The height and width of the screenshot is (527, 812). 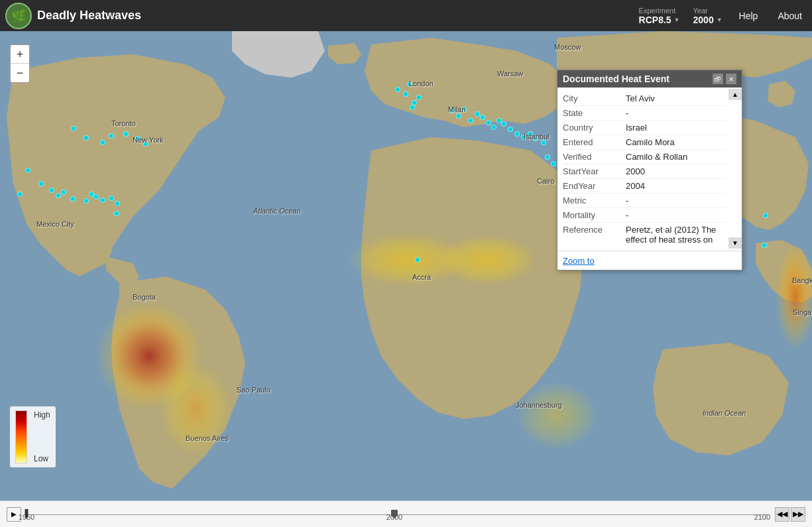 I want to click on popup-field-label: Metric, so click(x=594, y=200).